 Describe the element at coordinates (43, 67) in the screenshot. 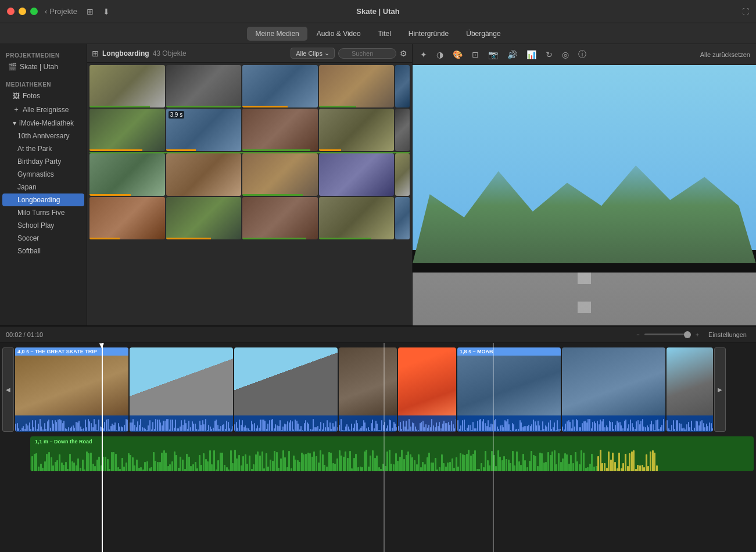

I see `sidebar-item-project: 🎬 Skate | Utah` at that location.